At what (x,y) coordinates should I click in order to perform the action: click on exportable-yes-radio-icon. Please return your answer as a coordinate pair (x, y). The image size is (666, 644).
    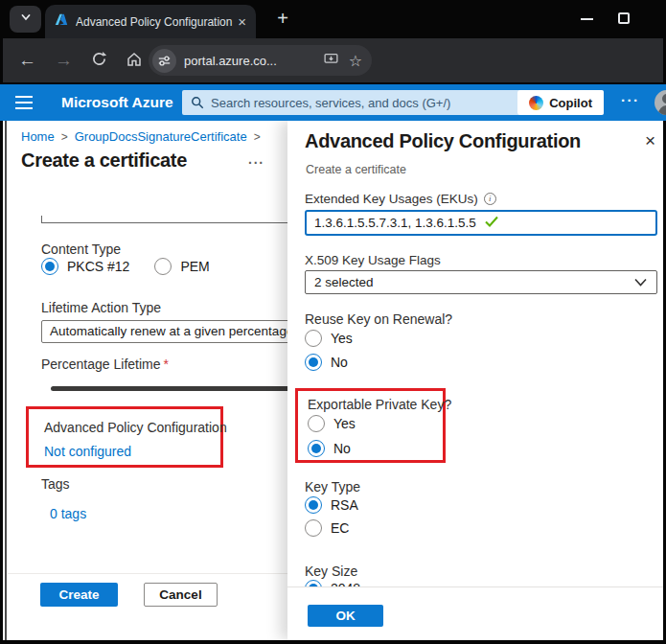
    Looking at the image, I should click on (316, 424).